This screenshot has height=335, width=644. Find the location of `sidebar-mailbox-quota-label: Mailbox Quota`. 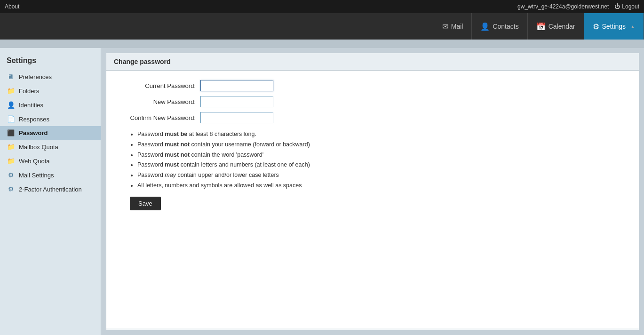

sidebar-mailbox-quota-label: Mailbox Quota is located at coordinates (39, 147).